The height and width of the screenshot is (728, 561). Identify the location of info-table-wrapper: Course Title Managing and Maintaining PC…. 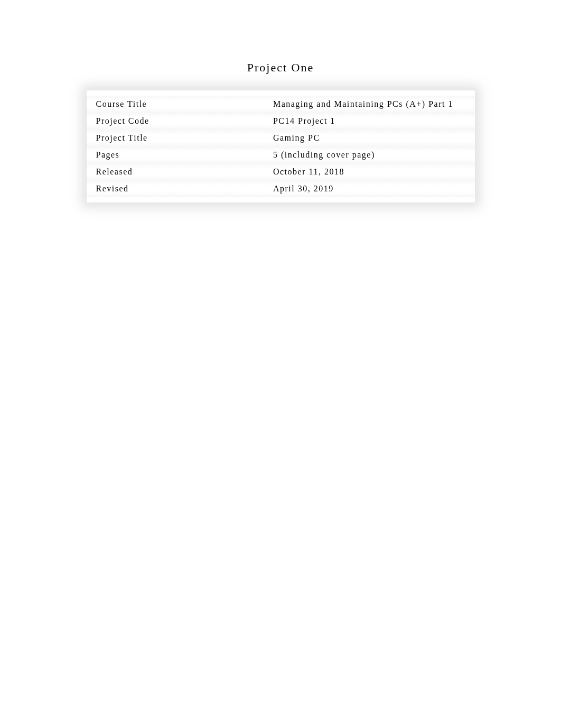
(281, 146).